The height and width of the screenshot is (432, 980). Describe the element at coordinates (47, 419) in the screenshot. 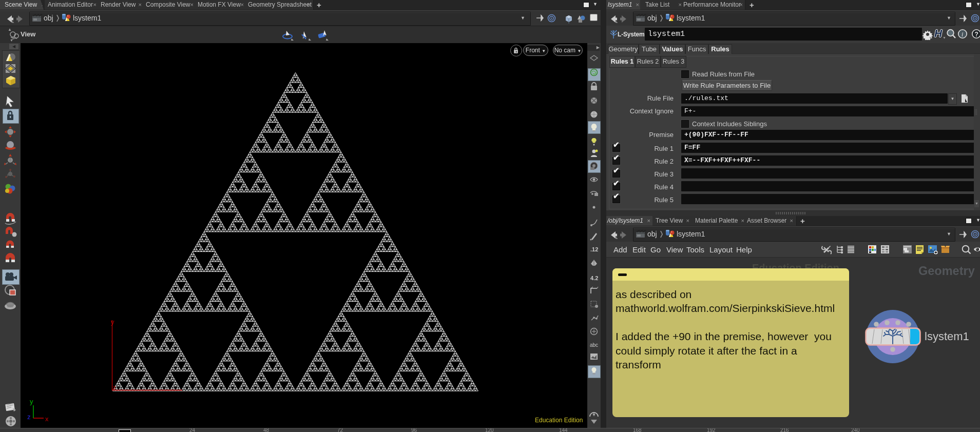

I see `svg-text: x` at that location.